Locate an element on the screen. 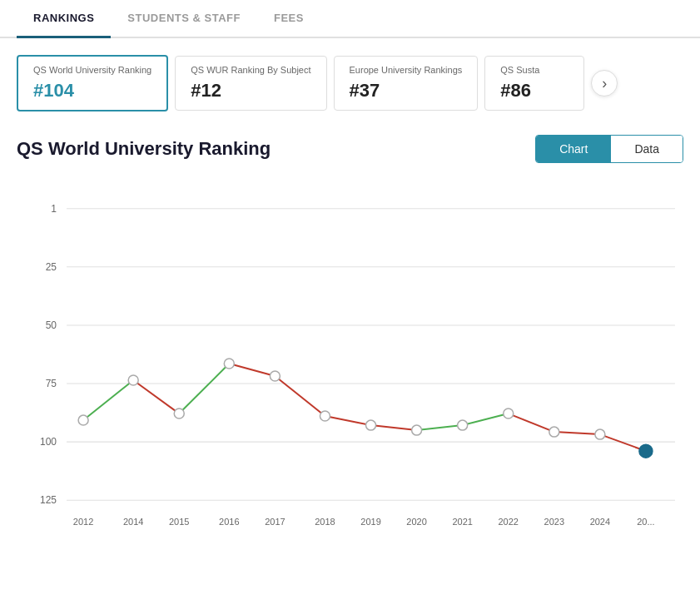  data-point-2023 is located at coordinates (554, 432).